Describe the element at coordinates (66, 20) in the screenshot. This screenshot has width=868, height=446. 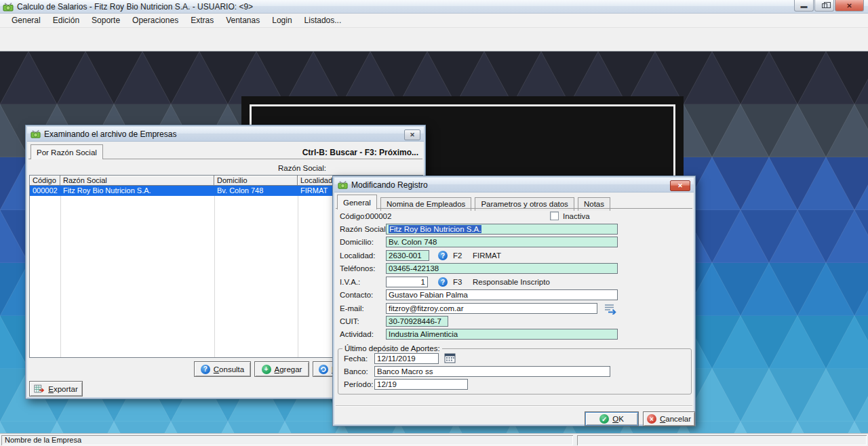
I see `menu-edicion: Edición` at that location.